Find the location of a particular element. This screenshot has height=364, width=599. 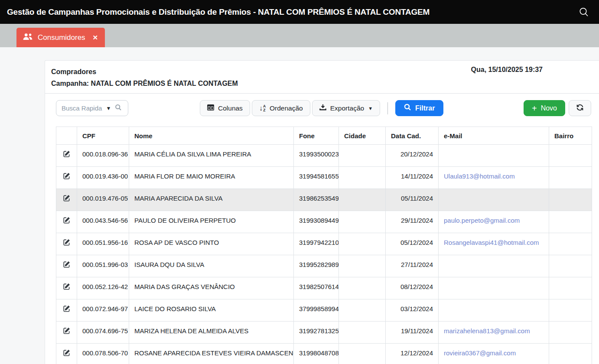

cell-email: rovieira0367@gmail.com is located at coordinates (494, 354).